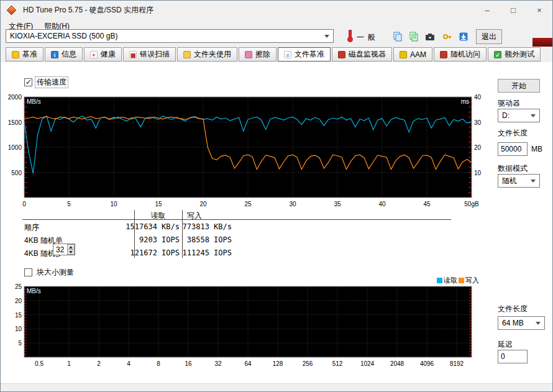 This screenshot has width=553, height=392. I want to click on tab-error-scan: ▦错误扫描, so click(149, 55).